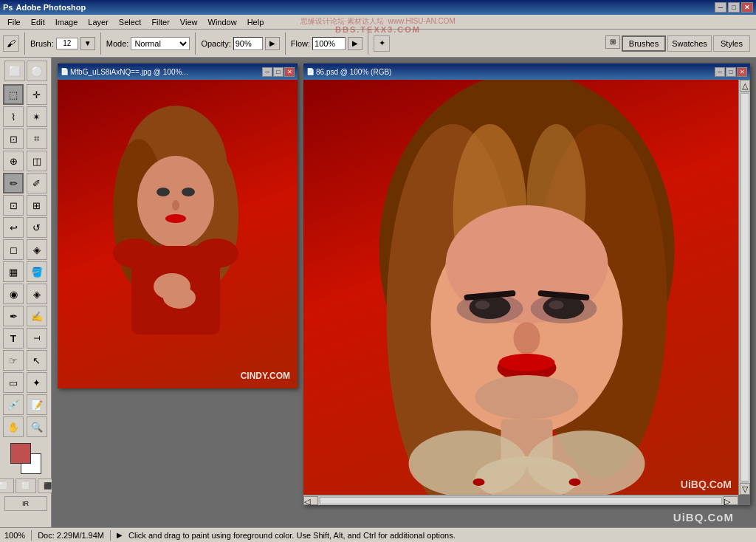 The width and height of the screenshot is (756, 542). What do you see at coordinates (13, 117) in the screenshot?
I see `tool-lasso: ⌇` at bounding box center [13, 117].